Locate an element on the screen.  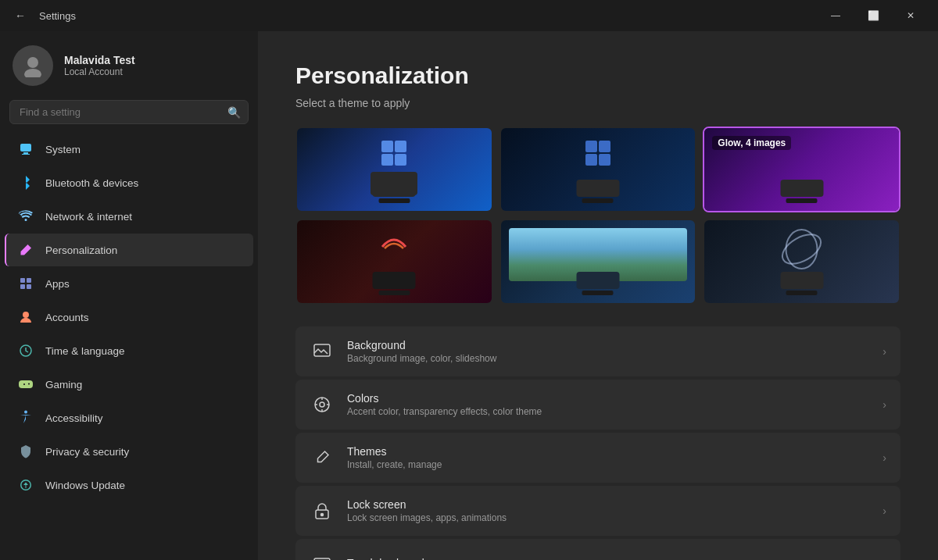
search-icon: 🔍 is located at coordinates (234, 112).